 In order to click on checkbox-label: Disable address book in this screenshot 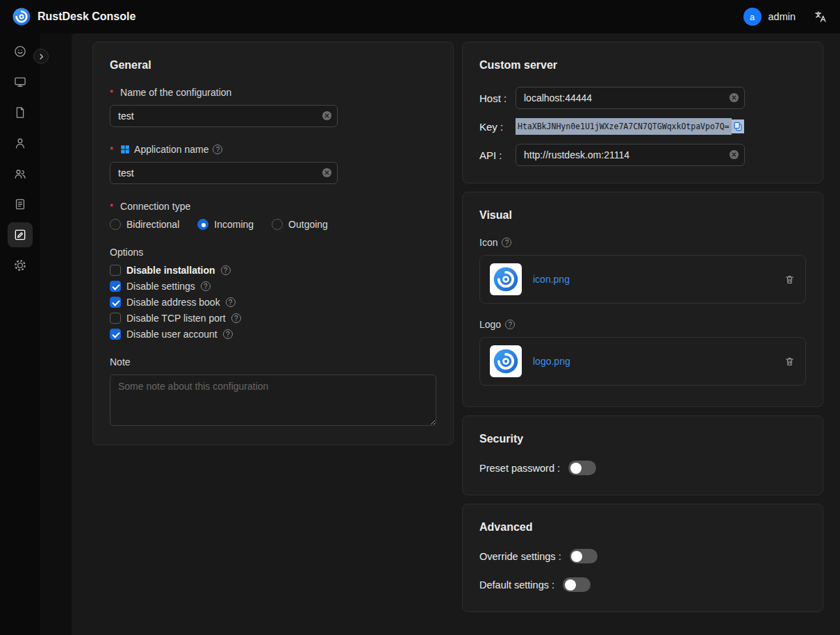, I will do `click(174, 302)`.